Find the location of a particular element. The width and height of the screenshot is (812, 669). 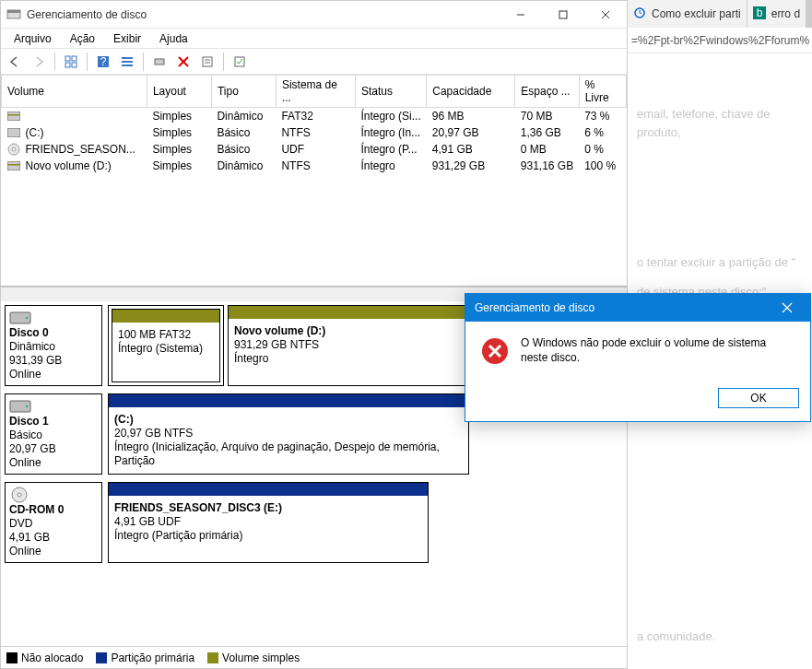

col-status: Status is located at coordinates (391, 92).